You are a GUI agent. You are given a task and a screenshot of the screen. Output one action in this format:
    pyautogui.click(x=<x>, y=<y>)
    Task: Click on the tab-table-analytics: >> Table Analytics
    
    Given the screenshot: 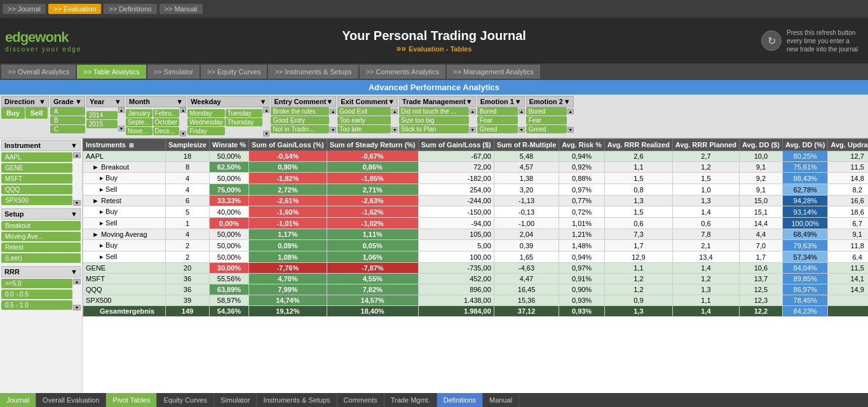 What is the action you would take?
    pyautogui.click(x=111, y=72)
    